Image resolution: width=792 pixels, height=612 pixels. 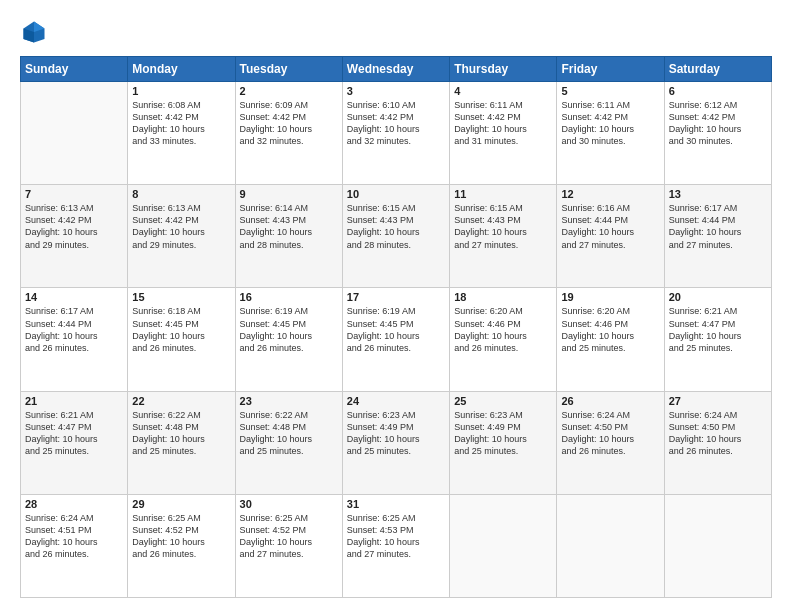 What do you see at coordinates (610, 442) in the screenshot?
I see `calendar-cell: 26Sunrise: 6:24 AM Sunset: 4:50 PM Dayli…` at bounding box center [610, 442].